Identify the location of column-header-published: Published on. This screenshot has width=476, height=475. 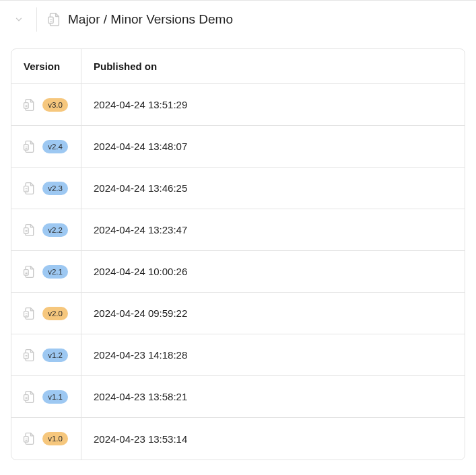
(273, 66).